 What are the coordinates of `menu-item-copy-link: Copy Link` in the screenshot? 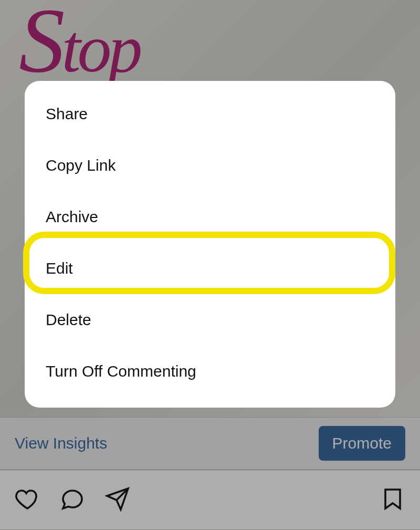 It's located at (210, 165).